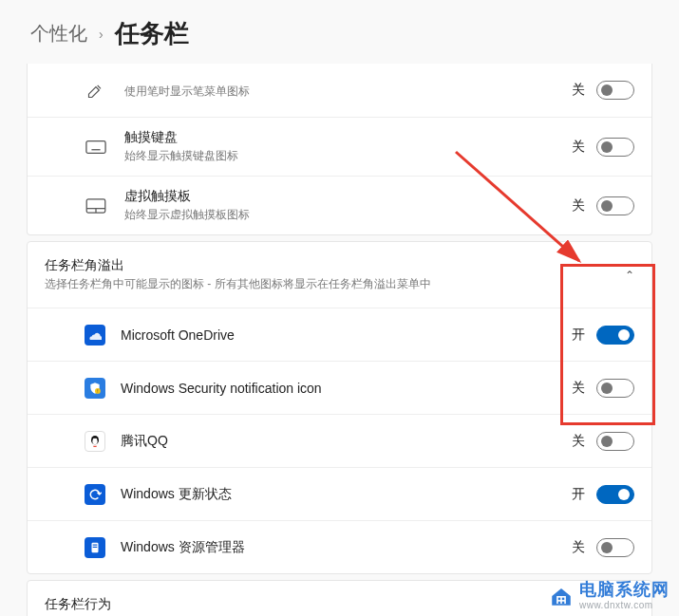  I want to click on chevron-right-icon: ›, so click(101, 34).